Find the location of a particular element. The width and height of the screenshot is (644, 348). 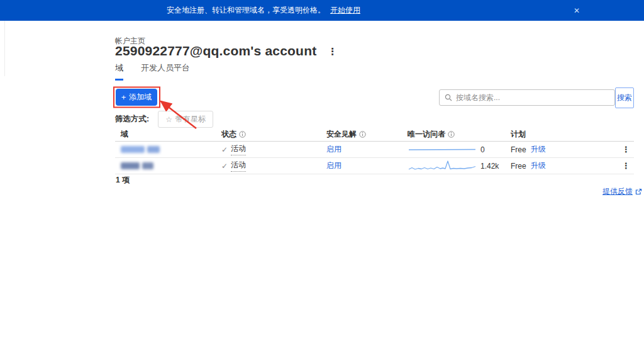

header-plan: 计划 is located at coordinates (565, 135).